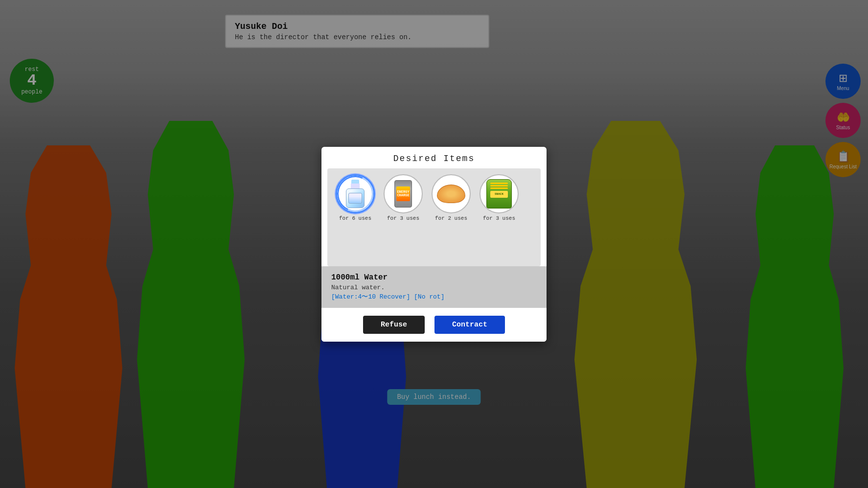 The height and width of the screenshot is (488, 868). I want to click on items-grid: for 6 uses ENERGYCHARGE for 3 uses, so click(434, 198).